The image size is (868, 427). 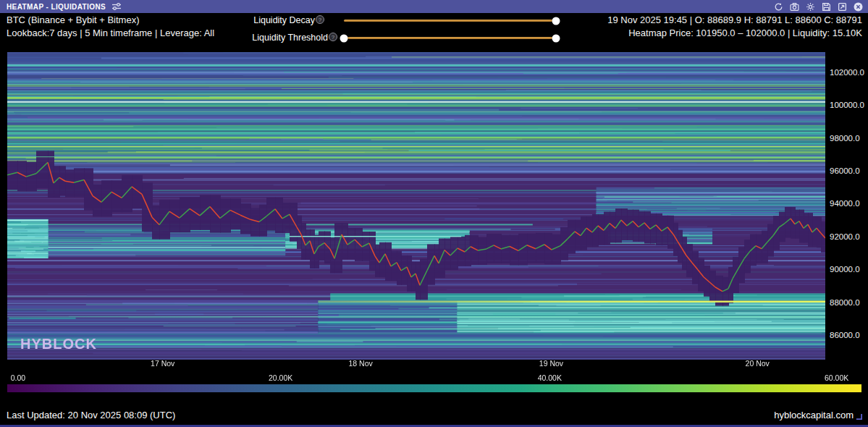 I want to click on date-tick-label: 17 Nov, so click(x=162, y=363).